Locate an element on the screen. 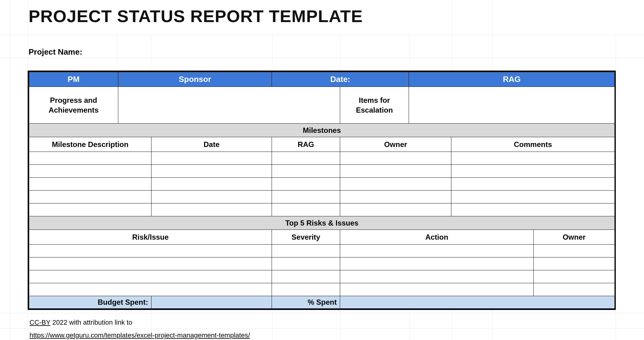 This screenshot has width=644, height=340. risks-column-headers: Risk/Issue Severity Action Owner is located at coordinates (322, 237).